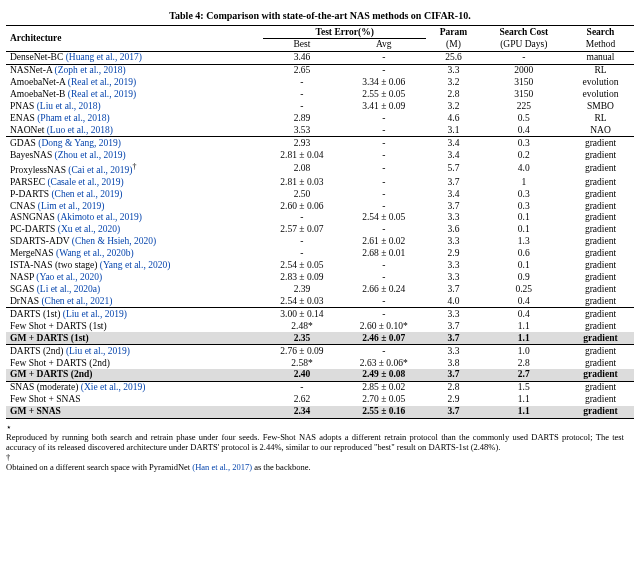 The width and height of the screenshot is (640, 571). I want to click on cell-avg: 2.63 ± 0.06*, so click(384, 363).